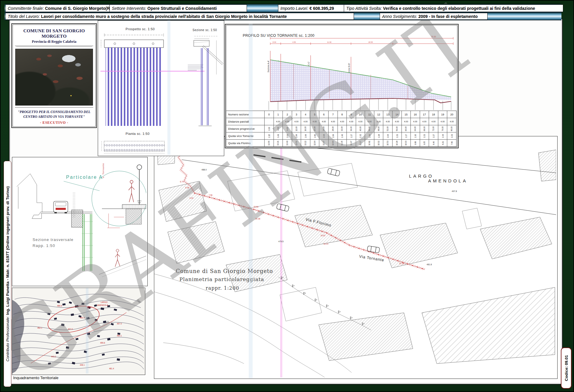  I want to click on panel-profilo: PROFILO SU VICO TORNANTE sc. 1:200 79.30…, so click(342, 86).